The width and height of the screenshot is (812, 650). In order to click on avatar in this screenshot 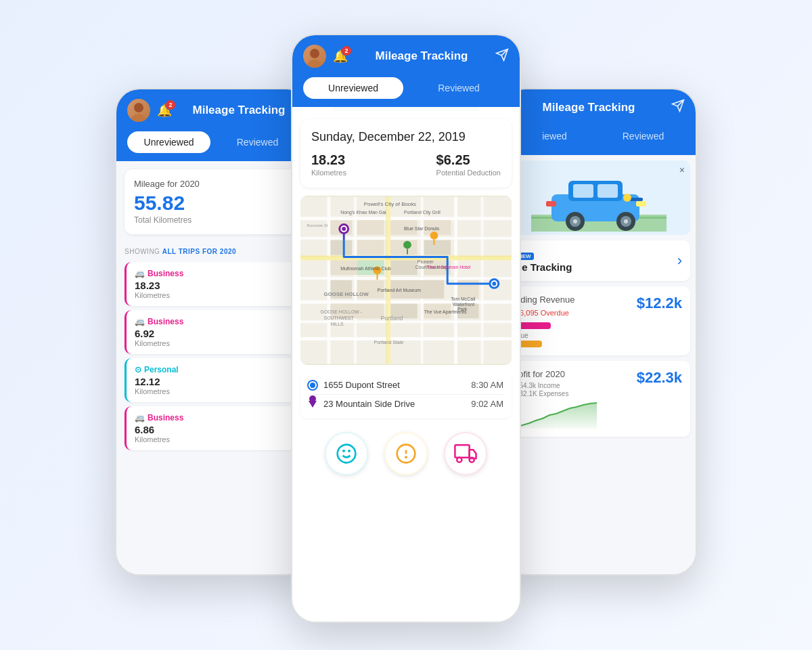, I will do `click(139, 110)`.